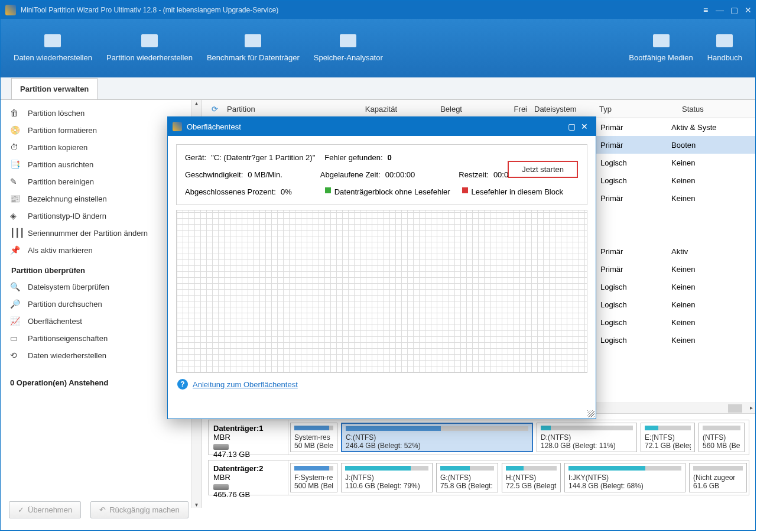  What do you see at coordinates (584, 126) in the screenshot?
I see `dialog-close-icon: ✕` at bounding box center [584, 126].